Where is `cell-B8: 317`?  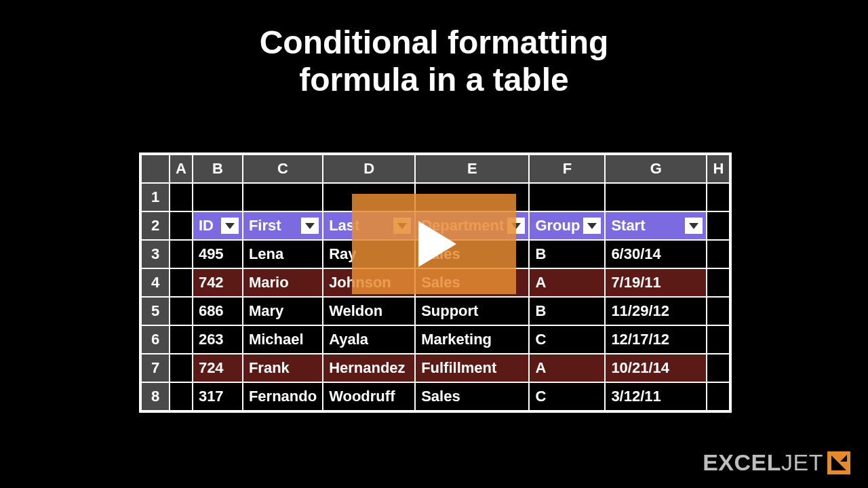
cell-B8: 317 is located at coordinates (218, 396).